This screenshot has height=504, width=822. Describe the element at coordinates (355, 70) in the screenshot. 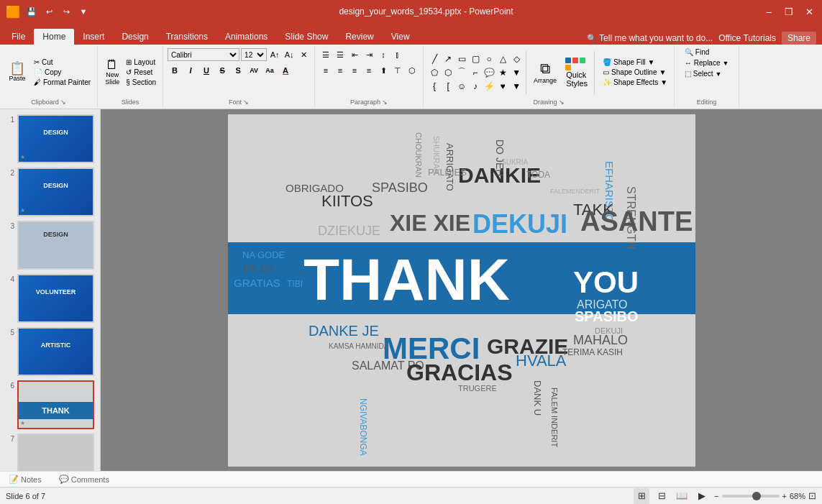

I see `align-right-button: ≡` at that location.